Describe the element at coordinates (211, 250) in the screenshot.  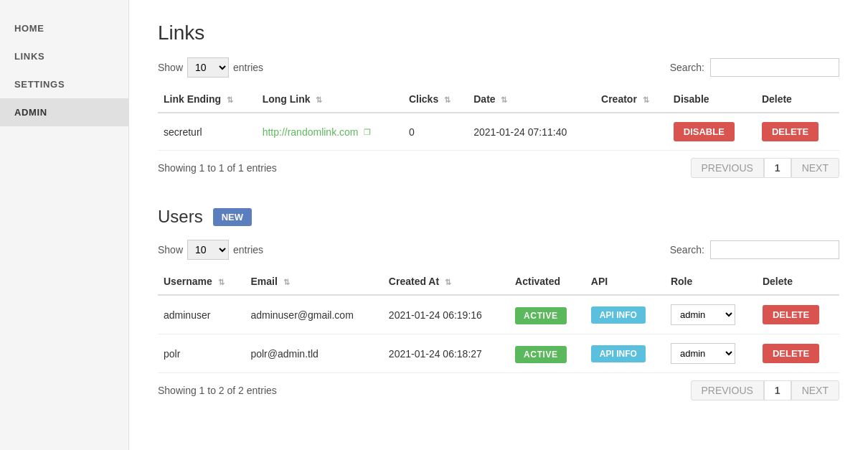
I see `users-show-controls: Show 10 25 50 100 entries` at that location.